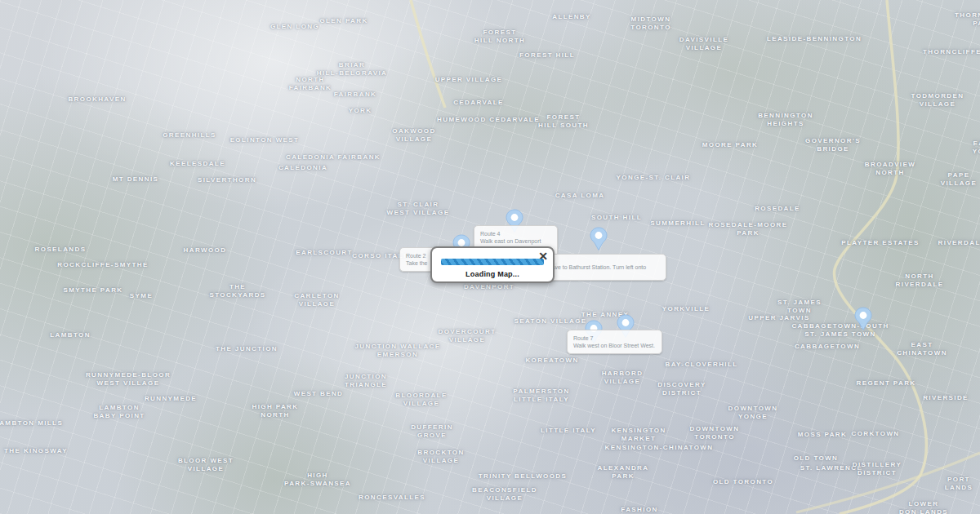  What do you see at coordinates (748, 229) in the screenshot?
I see `map-label: ROSEDALE-MOORE PARK` at bounding box center [748, 229].